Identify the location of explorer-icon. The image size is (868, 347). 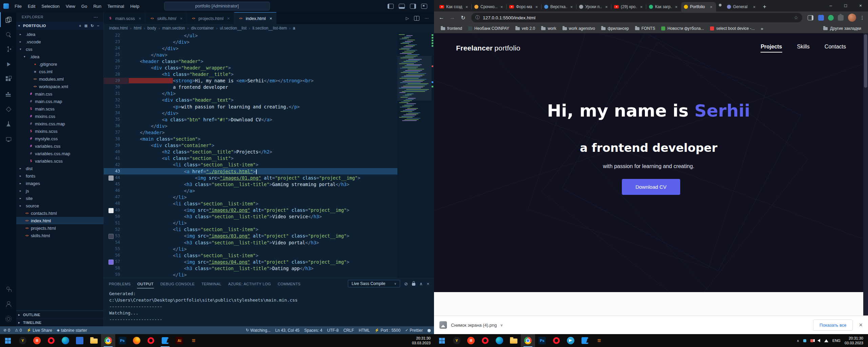
(8, 20).